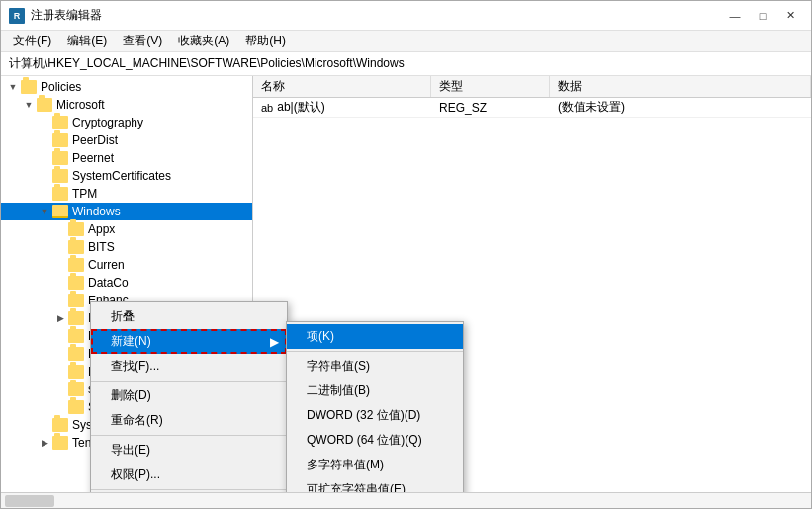 This screenshot has height=509, width=812. What do you see at coordinates (76, 283) in the screenshot?
I see `folder-icon-datacollection` at bounding box center [76, 283].